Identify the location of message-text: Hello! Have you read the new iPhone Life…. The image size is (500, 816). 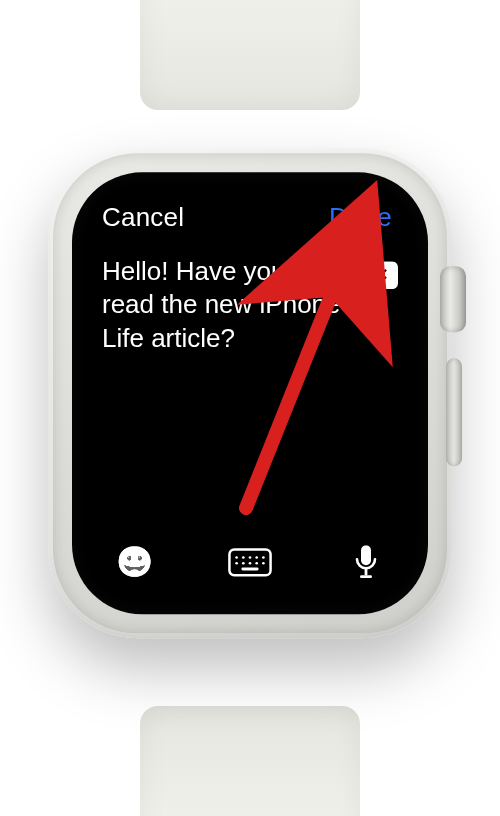
(223, 305).